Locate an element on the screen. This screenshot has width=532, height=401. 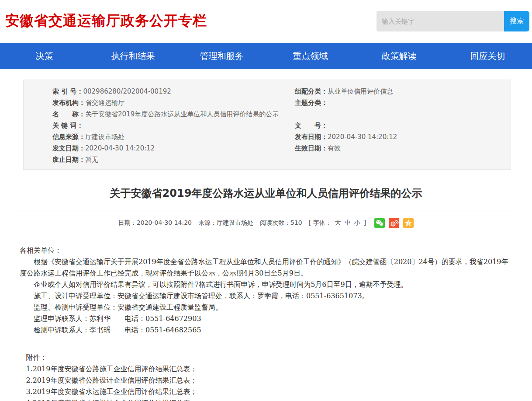
attachment-item: 1.2019年度安徽省公路施工企业信用评价结果汇总表； is located at coordinates (267, 369).